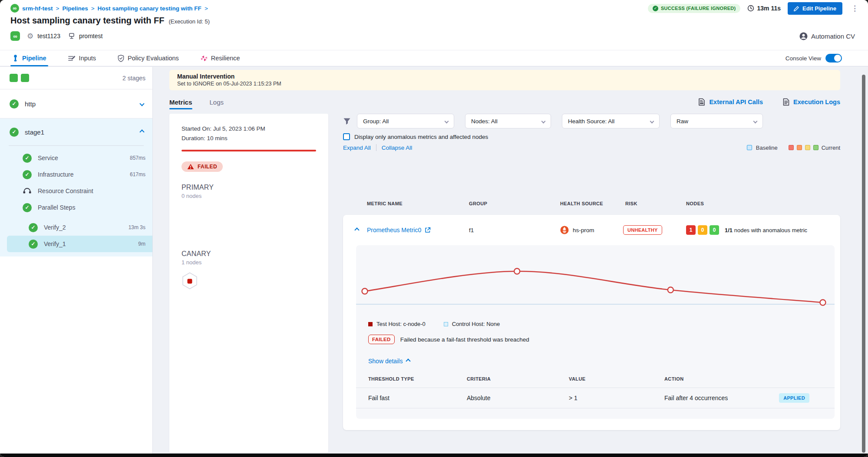 Image resolution: width=868 pixels, height=457 pixels. I want to click on failure-message-row: FAILED Failed because a fail-fast thresh…, so click(601, 339).